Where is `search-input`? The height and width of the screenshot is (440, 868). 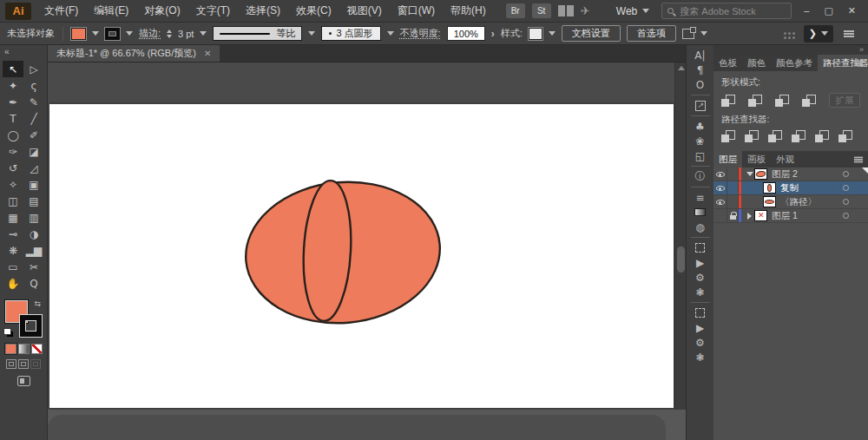 search-input is located at coordinates (726, 11).